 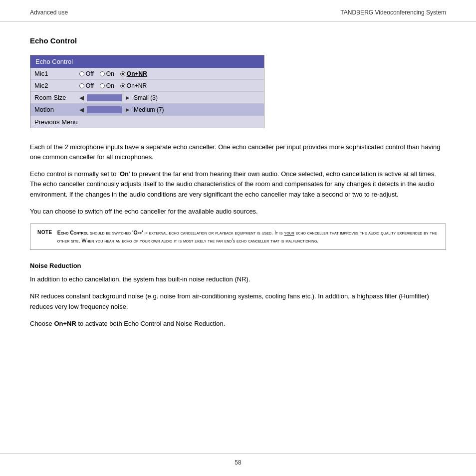 What do you see at coordinates (107, 74) in the screenshot?
I see `mic1-on-option: On` at bounding box center [107, 74].